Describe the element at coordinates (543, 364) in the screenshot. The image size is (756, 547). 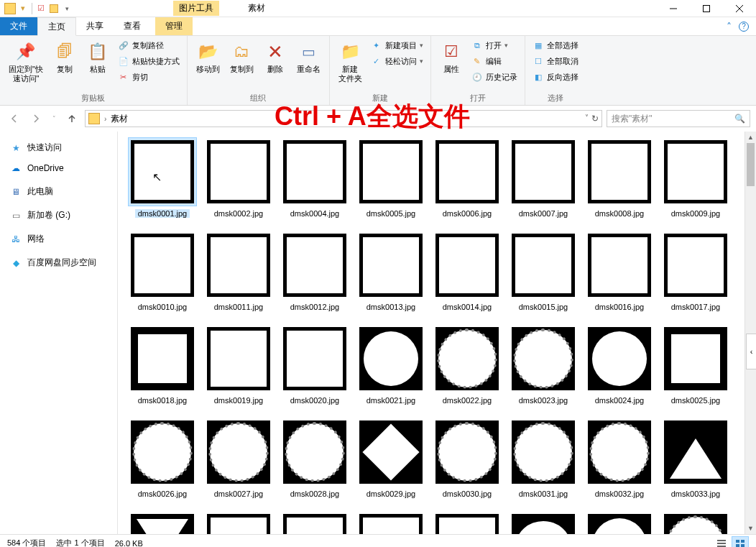
I see `file-thumbnail: dmsk0023.jpg` at that location.